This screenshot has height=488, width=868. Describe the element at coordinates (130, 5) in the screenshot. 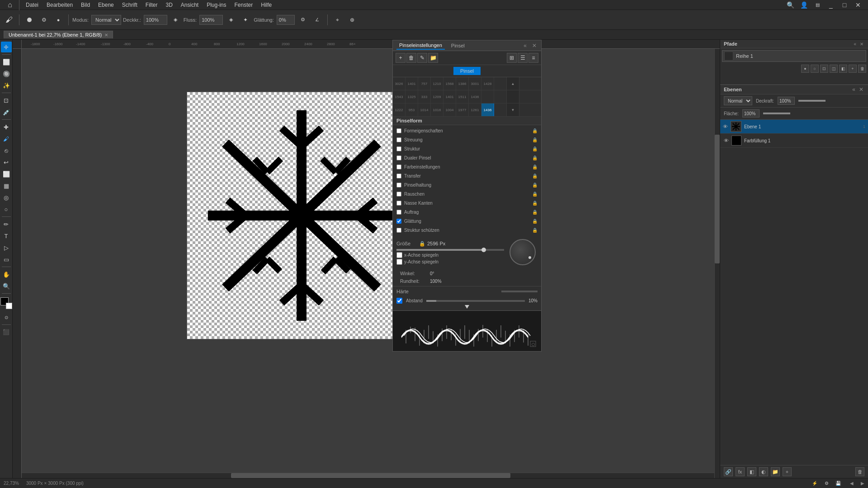

I see `menu-schrift: Schrift` at that location.